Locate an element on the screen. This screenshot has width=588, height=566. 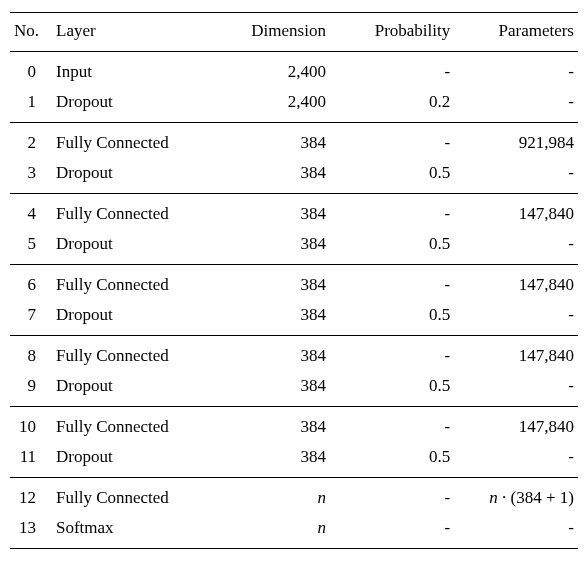
table-row: 2Fully Connected384-921,984 is located at coordinates (294, 141).